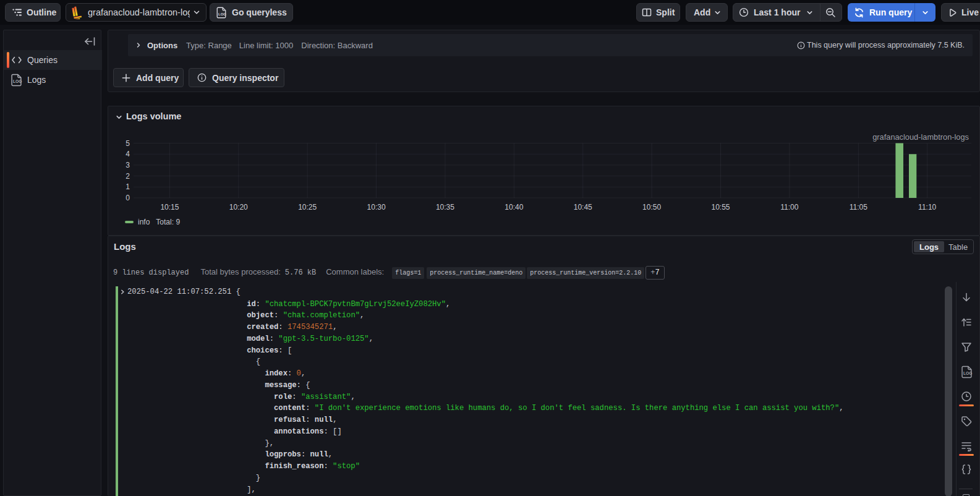 The width and height of the screenshot is (980, 496). What do you see at coordinates (169, 207) in the screenshot?
I see `svg-text: 10:15` at bounding box center [169, 207].